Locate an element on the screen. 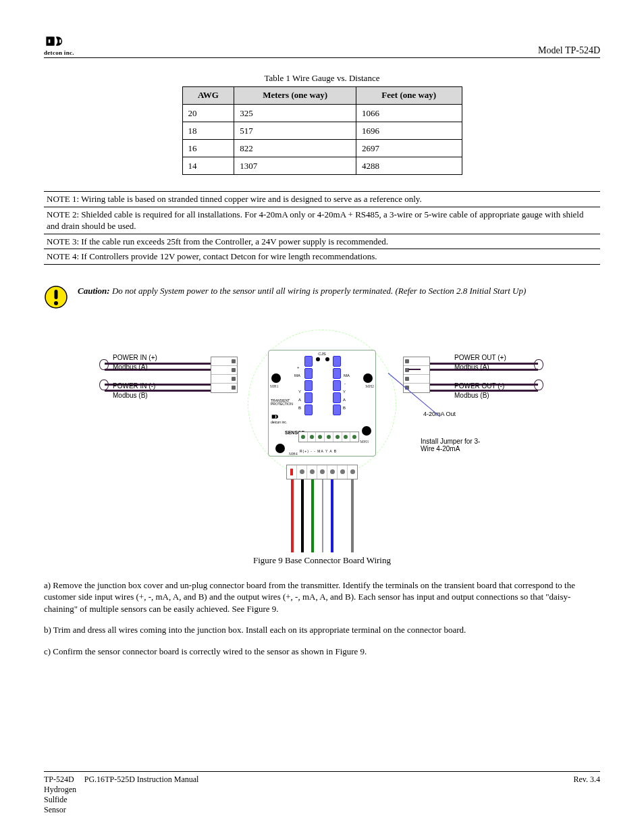 The image size is (644, 834). transient-label: TRANSIENT PROTECTION is located at coordinates (284, 402).